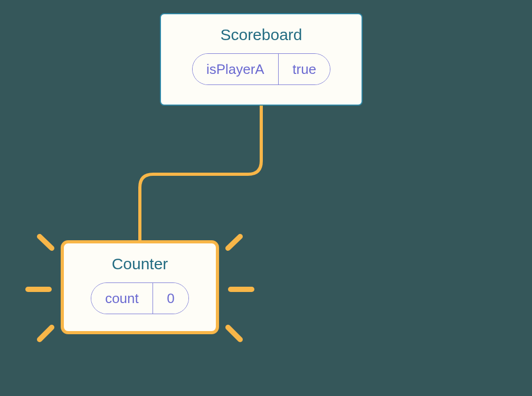 This screenshot has height=396, width=532. I want to click on prop-value: 0, so click(170, 298).